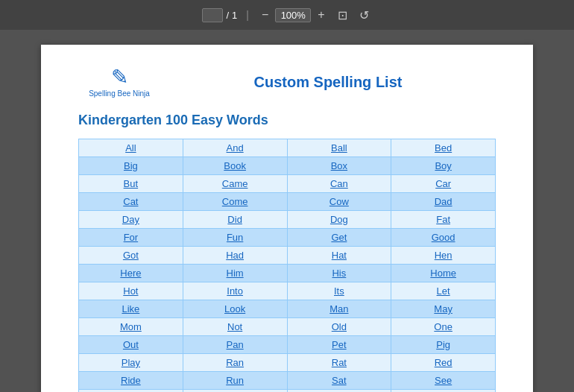 The image size is (574, 392). Describe the element at coordinates (287, 82) in the screenshot. I see `page-header: ✎ Spelling Bee Ninja Custom Spelling Lis…` at that location.